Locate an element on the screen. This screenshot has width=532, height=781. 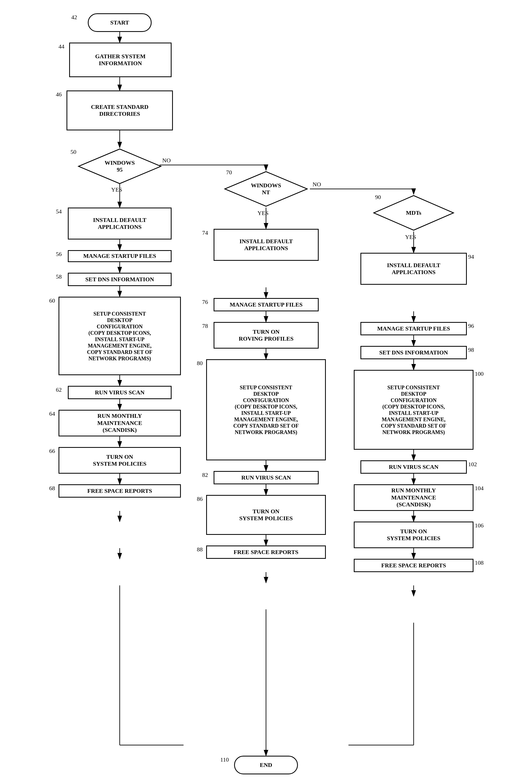
monthly64-shape: RUN MONTHLYMAINTENANCE(SCANDISK) is located at coordinates (120, 423).